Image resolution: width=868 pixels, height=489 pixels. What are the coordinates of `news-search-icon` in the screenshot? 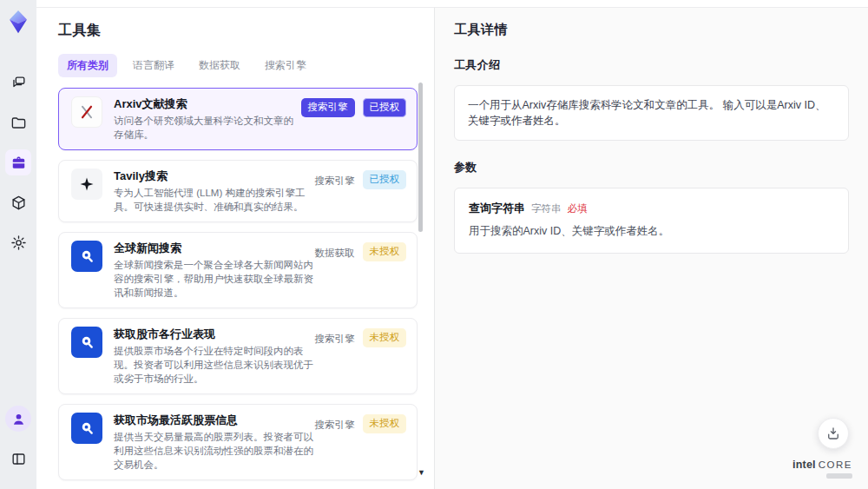 It's located at (87, 256).